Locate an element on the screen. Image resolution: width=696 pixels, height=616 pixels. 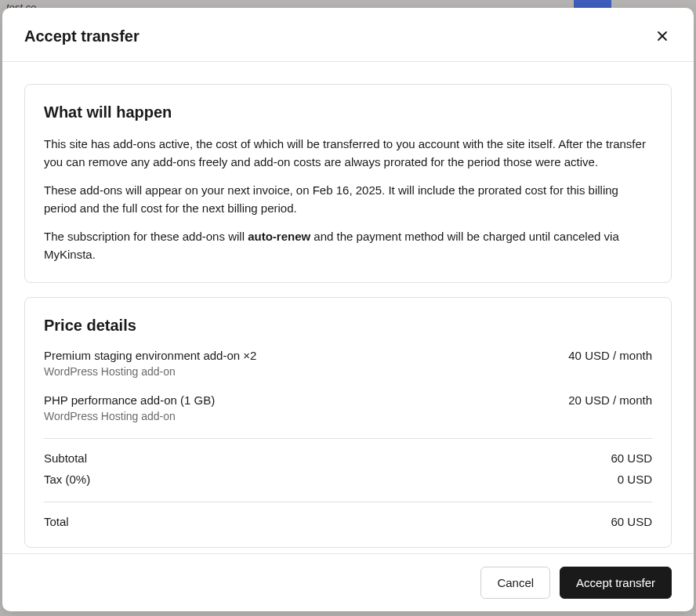
tax-label: Tax (0%) is located at coordinates (67, 480).